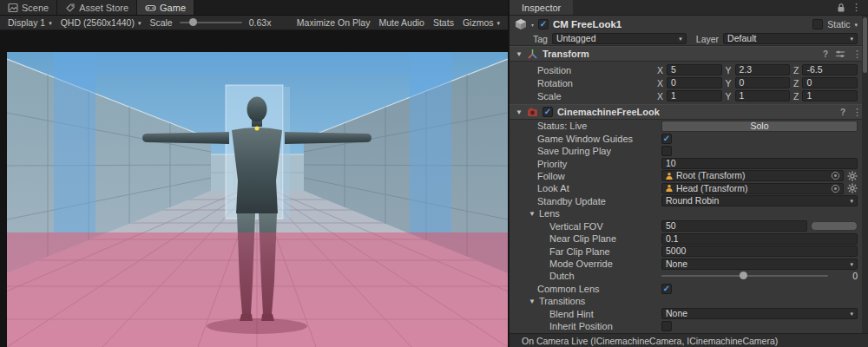 The height and width of the screenshot is (347, 868). I want to click on gameobject-name-field: CM FreeLook1, so click(587, 24).